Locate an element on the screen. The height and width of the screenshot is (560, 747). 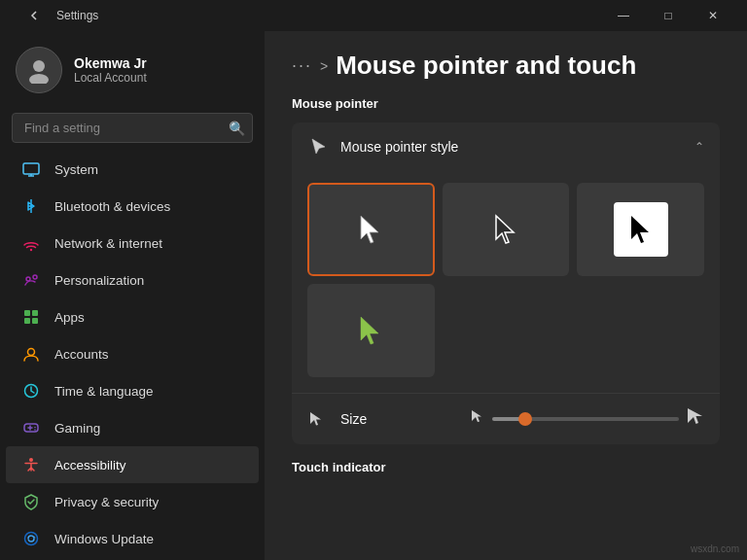
page-title: Mouse pointer and touch is located at coordinates (486, 66).